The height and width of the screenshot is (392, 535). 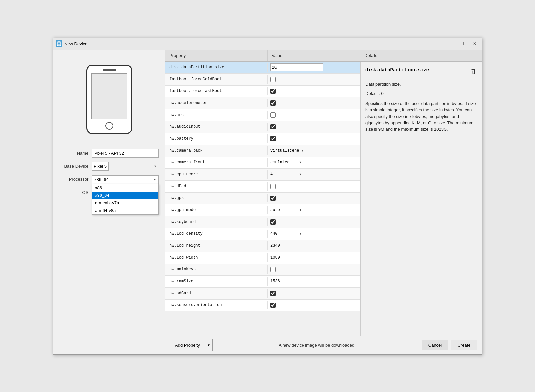 What do you see at coordinates (286, 174) in the screenshot?
I see `value-dropdown: 4 ▼` at bounding box center [286, 174].